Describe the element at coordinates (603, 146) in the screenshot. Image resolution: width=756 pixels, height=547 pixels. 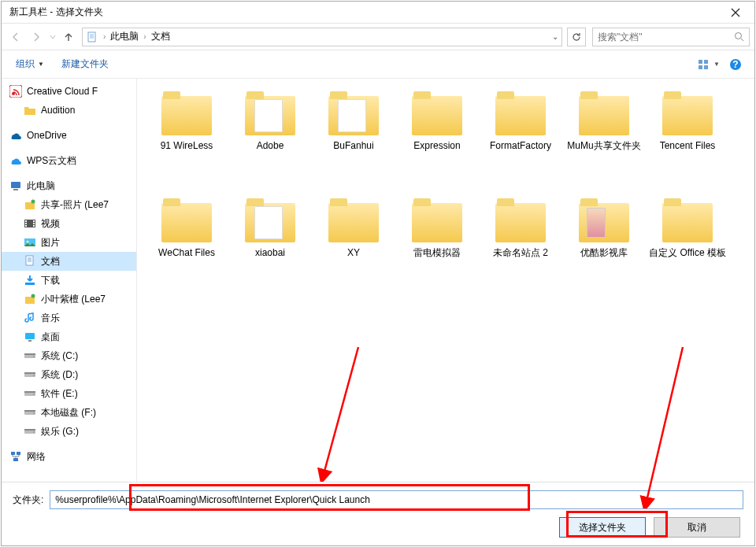
I see `folder-label: MuMu共享文件夹` at that location.